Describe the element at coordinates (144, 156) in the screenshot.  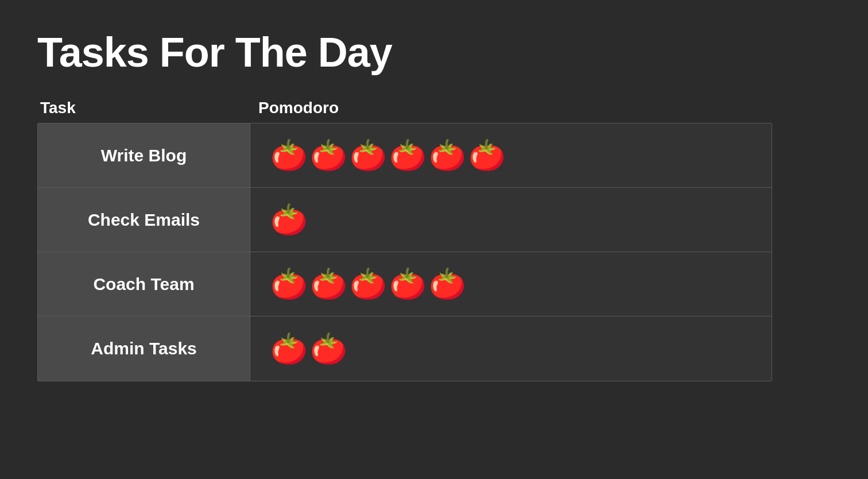
I see `task-name-write-blog: Write Blog` at that location.